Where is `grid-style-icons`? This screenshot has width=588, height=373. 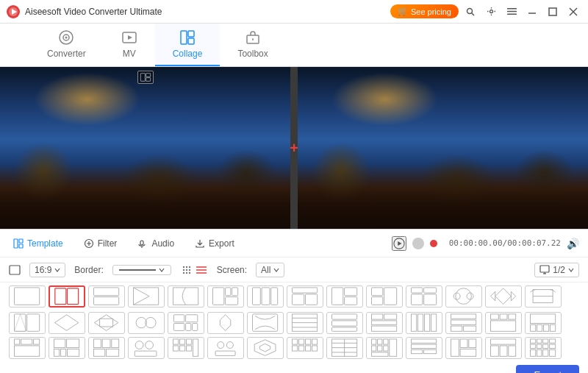 grid-style-icons is located at coordinates (194, 270).